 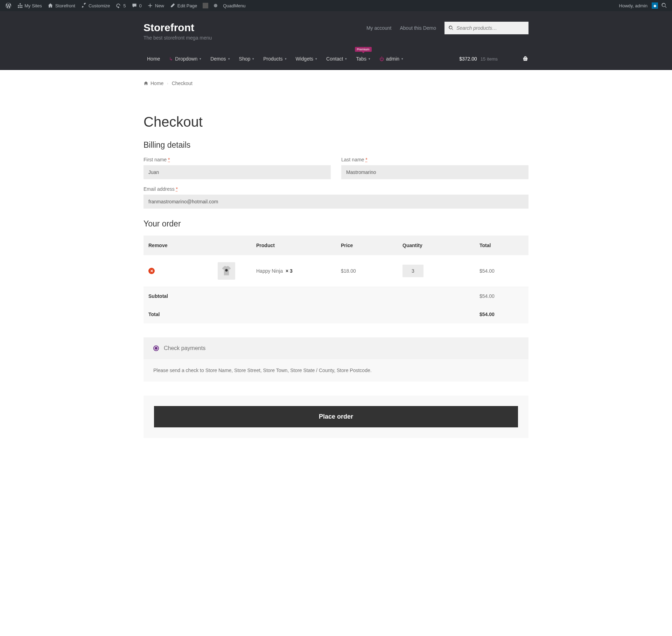 What do you see at coordinates (216, 6) in the screenshot?
I see `status-dot` at bounding box center [216, 6].